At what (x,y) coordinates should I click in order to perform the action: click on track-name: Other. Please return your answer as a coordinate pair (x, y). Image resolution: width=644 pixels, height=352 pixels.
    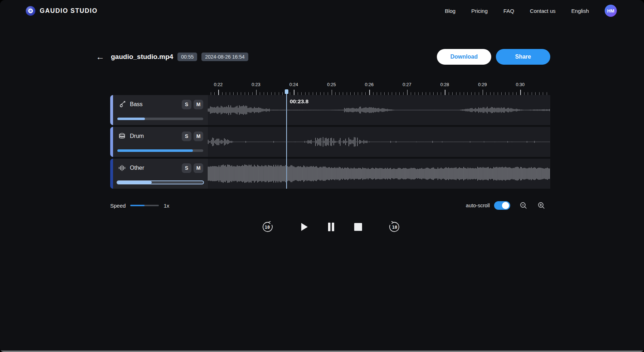
    Looking at the image, I should click on (137, 168).